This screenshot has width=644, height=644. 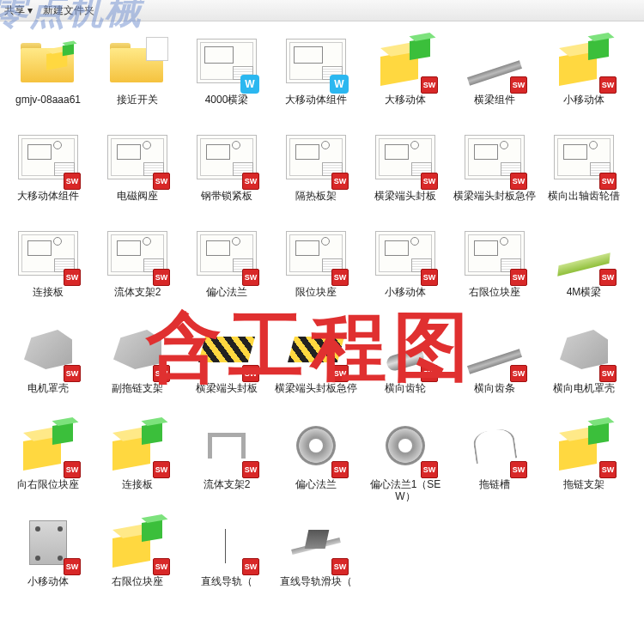 What do you see at coordinates (227, 394) in the screenshot?
I see `file-label: 横梁端头封板` at bounding box center [227, 394].